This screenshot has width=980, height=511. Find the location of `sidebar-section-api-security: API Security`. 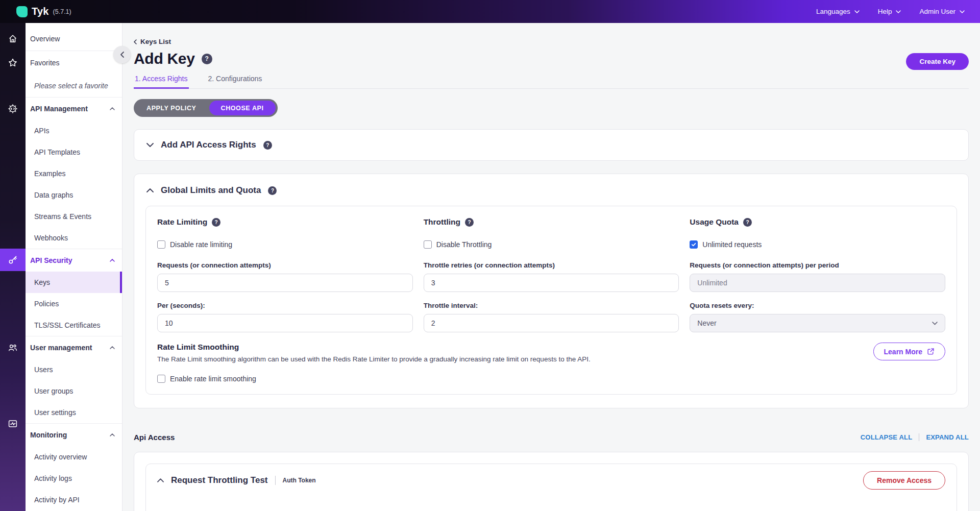

sidebar-section-api-security: API Security is located at coordinates (74, 260).